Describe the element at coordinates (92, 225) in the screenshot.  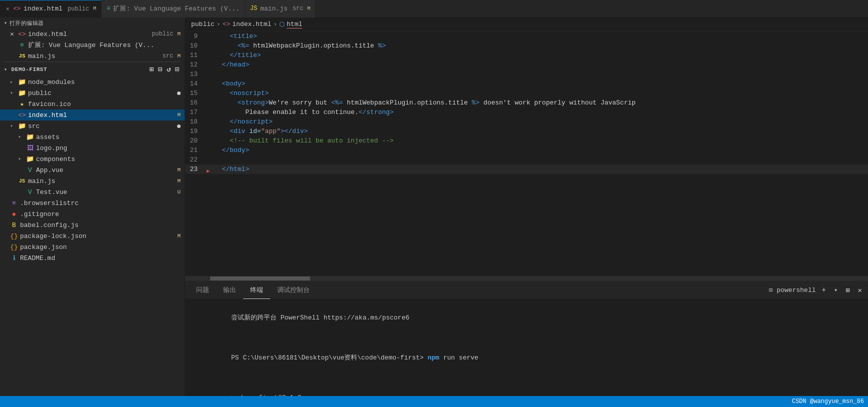
I see `tree-babel-config: B babel.config.js` at that location.